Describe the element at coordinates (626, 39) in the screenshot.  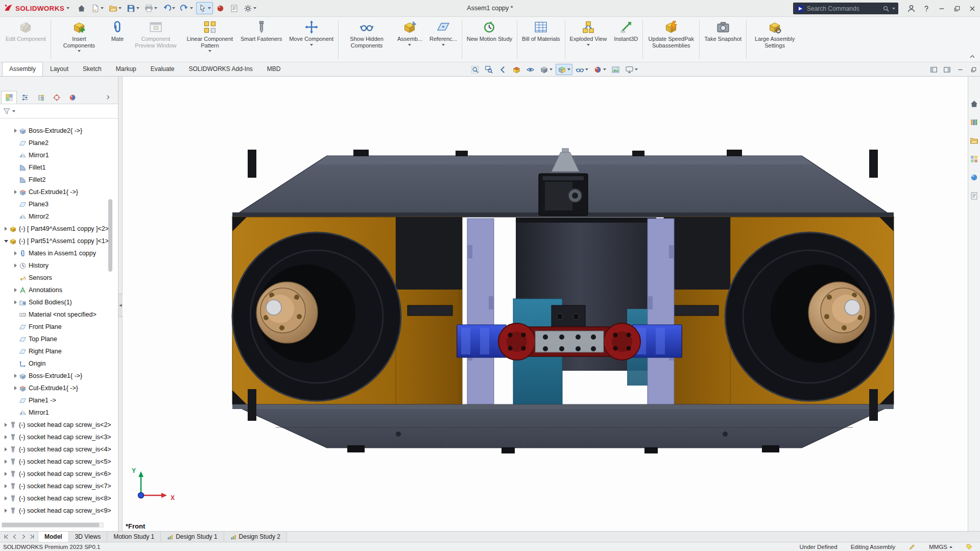
I see `instant3d-button: Instant3D` at that location.